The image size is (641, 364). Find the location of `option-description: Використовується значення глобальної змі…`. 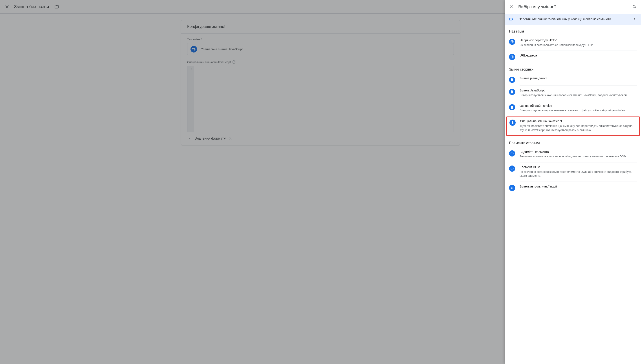

option-description: Використовується значення глобальної змі… is located at coordinates (578, 95).